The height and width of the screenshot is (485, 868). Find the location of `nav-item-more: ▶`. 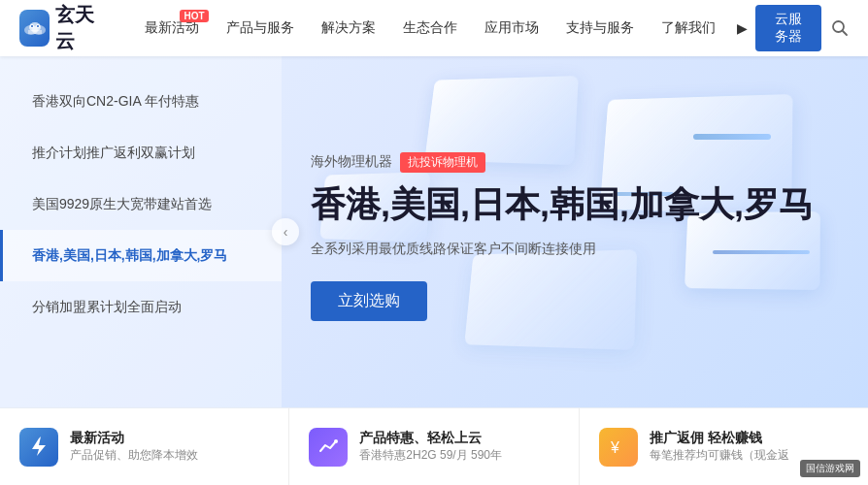

nav-item-more: ▶ is located at coordinates (742, 28).